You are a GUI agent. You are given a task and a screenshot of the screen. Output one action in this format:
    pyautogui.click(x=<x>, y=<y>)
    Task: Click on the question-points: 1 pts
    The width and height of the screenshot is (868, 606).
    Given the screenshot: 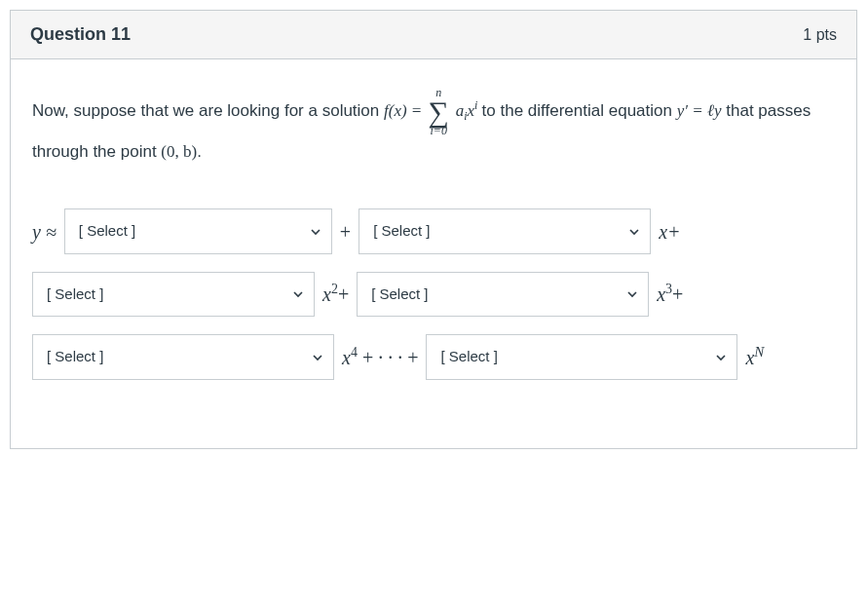 What is the action you would take?
    pyautogui.click(x=820, y=35)
    